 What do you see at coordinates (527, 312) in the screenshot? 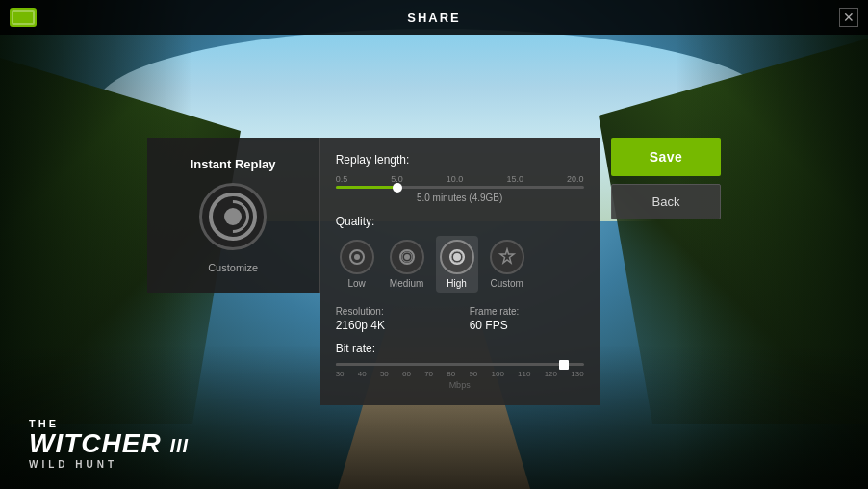
I see `framerate-label: Frame rate:` at bounding box center [527, 312].